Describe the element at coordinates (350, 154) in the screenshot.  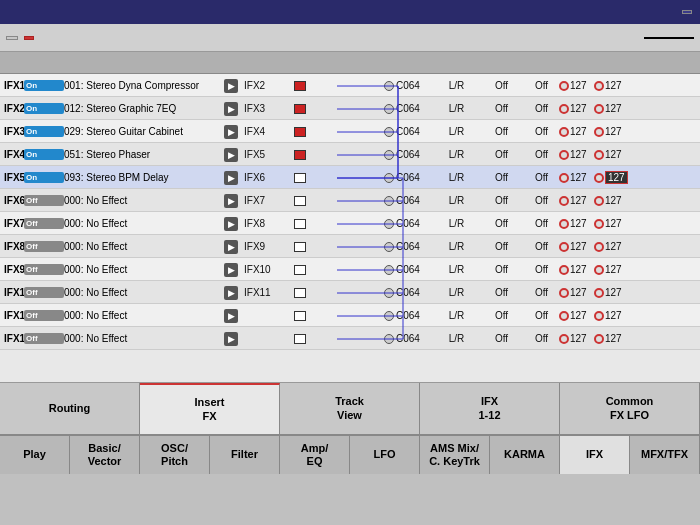
I see `table-row: IFX4 On 051: Stereo Phaser ▶ IFX5 C064 L…` at that location.